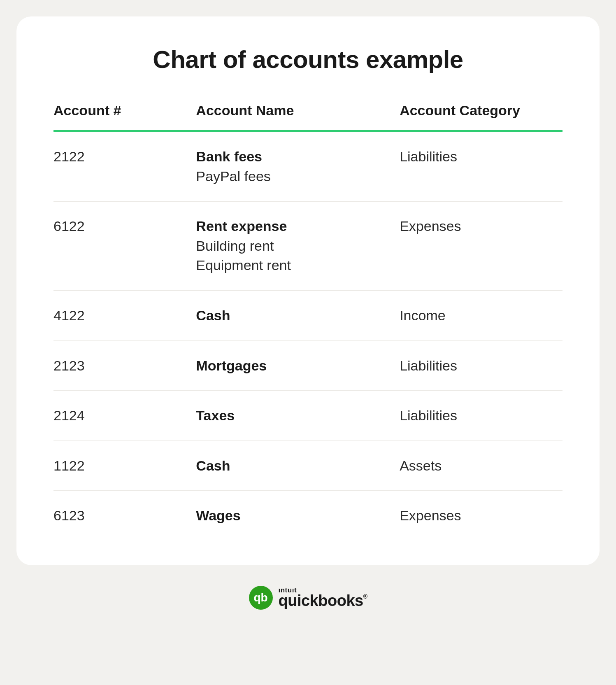 The width and height of the screenshot is (616, 685). I want to click on account-name-sub: Building rent, so click(298, 246).